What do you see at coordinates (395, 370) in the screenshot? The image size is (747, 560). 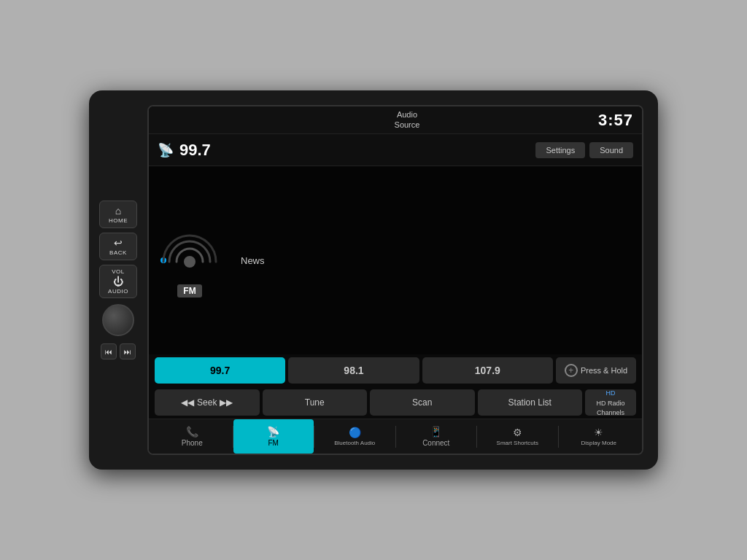 I see `preset-row: 99.7 98.1 107.9 + Press & Hold` at bounding box center [395, 370].